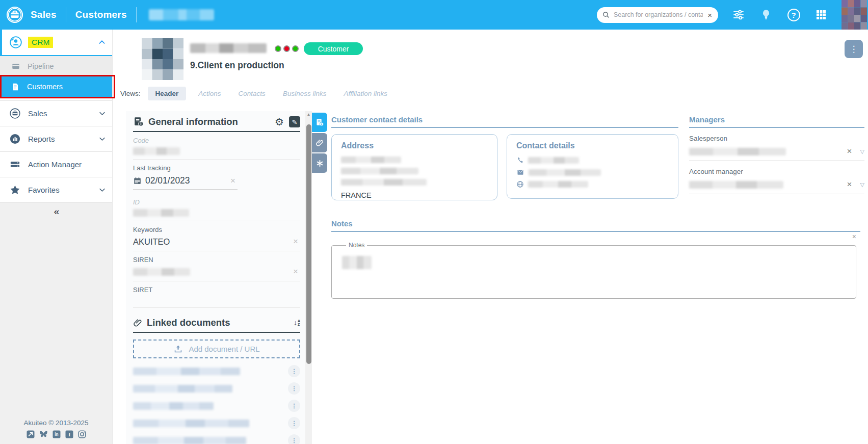 The image size is (868, 444). Describe the element at coordinates (56, 211) in the screenshot. I see `sidebar-collapse-button: «` at that location.